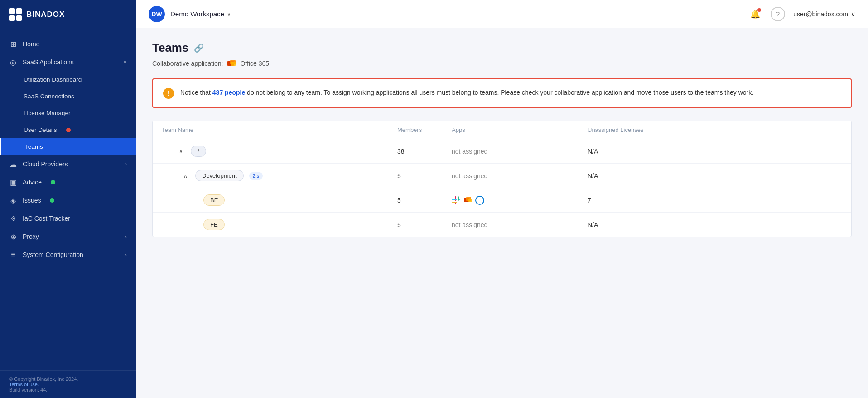  What do you see at coordinates (68, 96) in the screenshot?
I see `sidebar-item-saas-connections: SaaS Connections` at bounding box center [68, 96].